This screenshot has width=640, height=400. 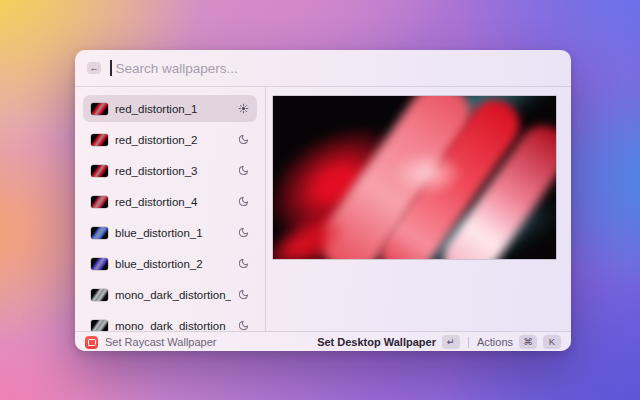 What do you see at coordinates (495, 342) in the screenshot?
I see `actions-label: Actions` at bounding box center [495, 342].